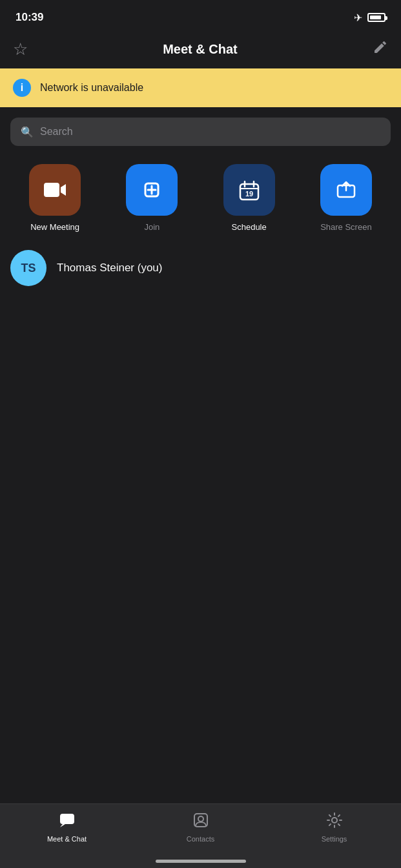 Image resolution: width=401 pixels, height=868 pixels. What do you see at coordinates (152, 227) in the screenshot?
I see `join-label: Join` at bounding box center [152, 227].